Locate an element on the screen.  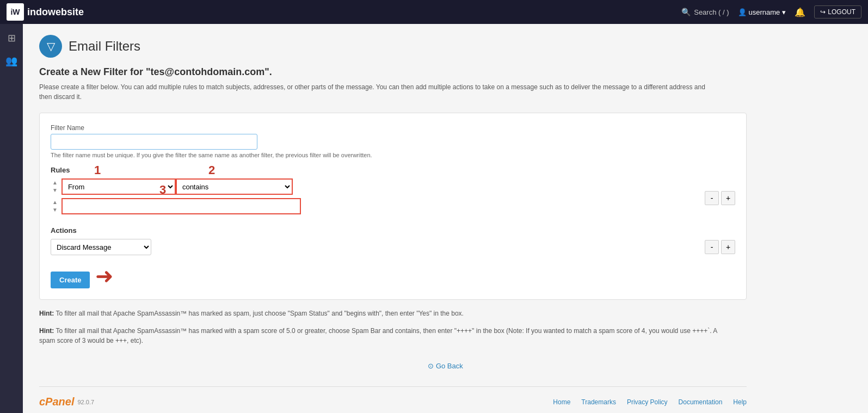
go-back-section: ⊙ Go Back is located at coordinates (445, 366).